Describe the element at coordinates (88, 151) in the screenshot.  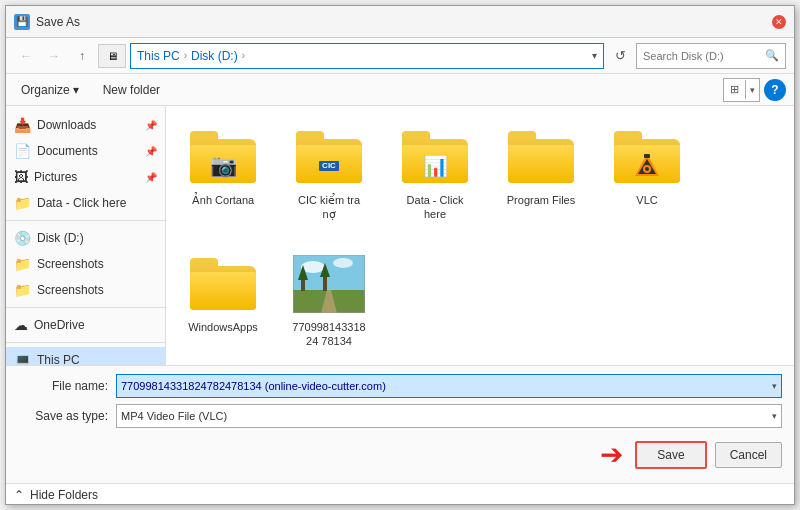
I see `sidebar-label-documents: Documents` at that location.